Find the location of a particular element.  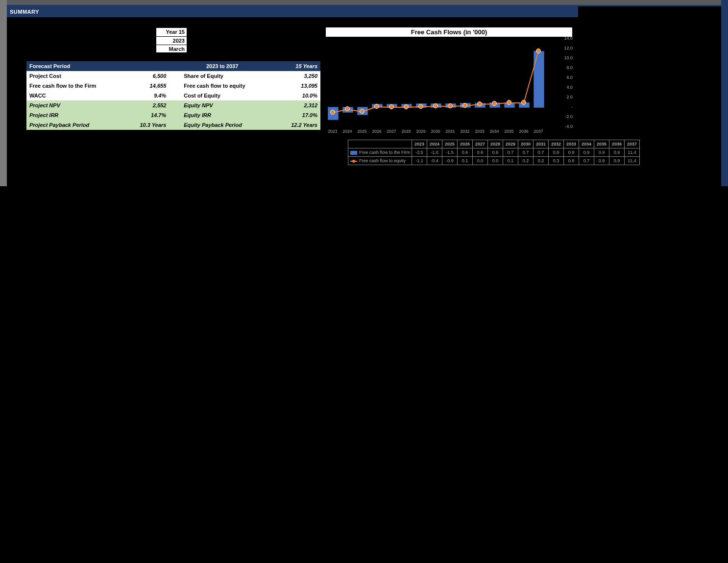

forecast-period-row: Forecast Period 2023 to 2037 15 Years is located at coordinates (173, 66).